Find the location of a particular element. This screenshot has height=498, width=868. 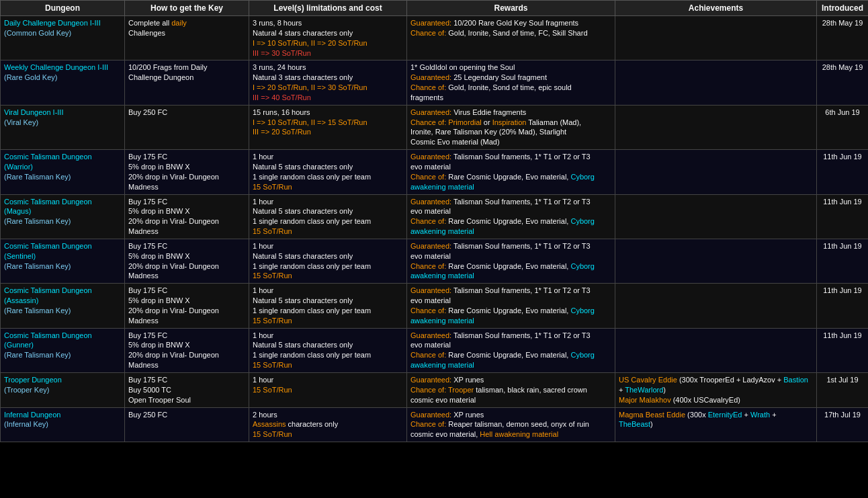

introduced-cell: 1st Jul 19 is located at coordinates (842, 390).